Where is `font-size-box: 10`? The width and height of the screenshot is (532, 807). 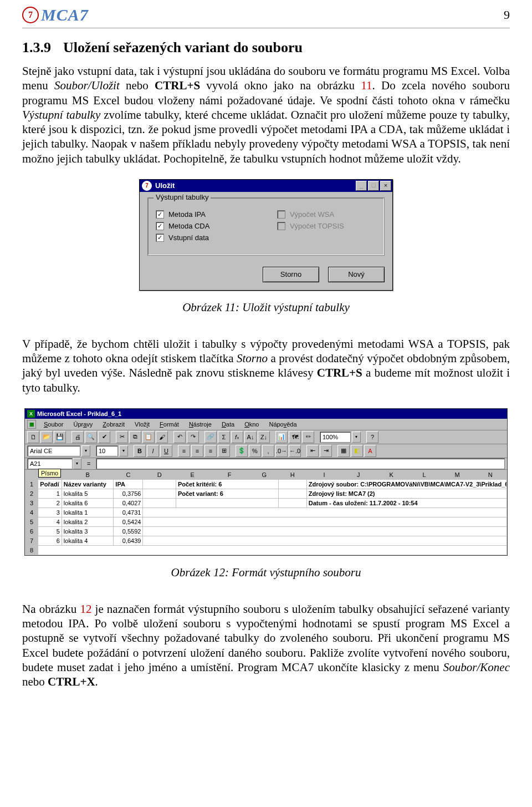
font-size-box: 10 is located at coordinates (107, 451).